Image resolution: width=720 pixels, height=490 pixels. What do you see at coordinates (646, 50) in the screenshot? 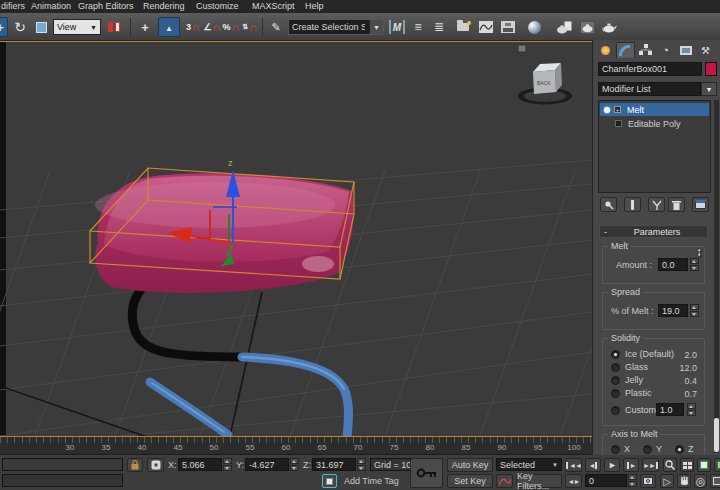
I see `tab-hierarchy` at bounding box center [646, 50].